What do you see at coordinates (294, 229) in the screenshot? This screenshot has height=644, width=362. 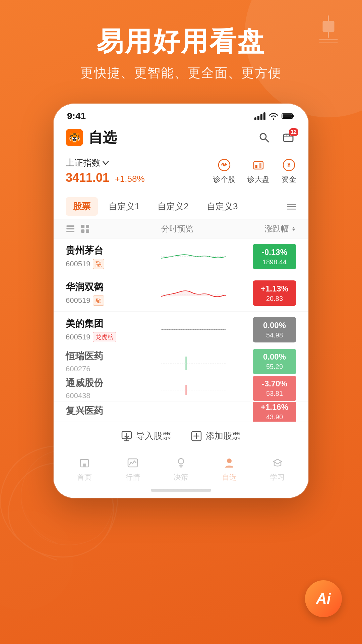 I see `sort-icon` at bounding box center [294, 229].